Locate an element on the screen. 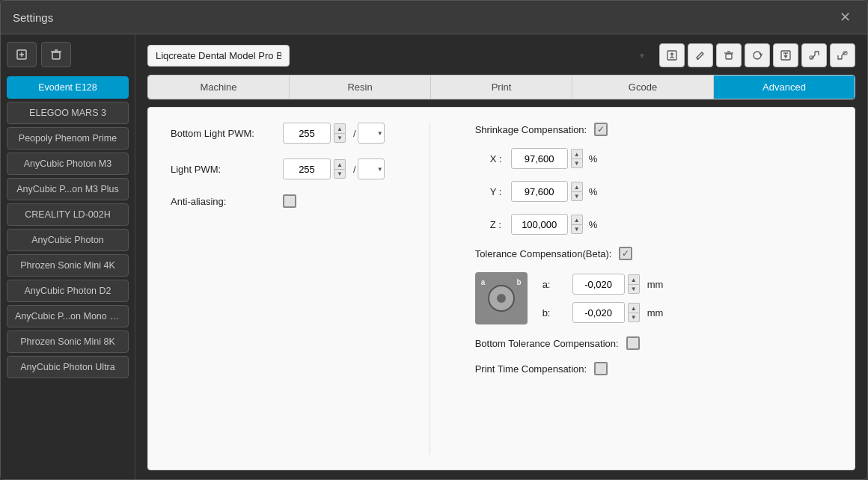  b-spinners: ▲ ▼ is located at coordinates (634, 313).